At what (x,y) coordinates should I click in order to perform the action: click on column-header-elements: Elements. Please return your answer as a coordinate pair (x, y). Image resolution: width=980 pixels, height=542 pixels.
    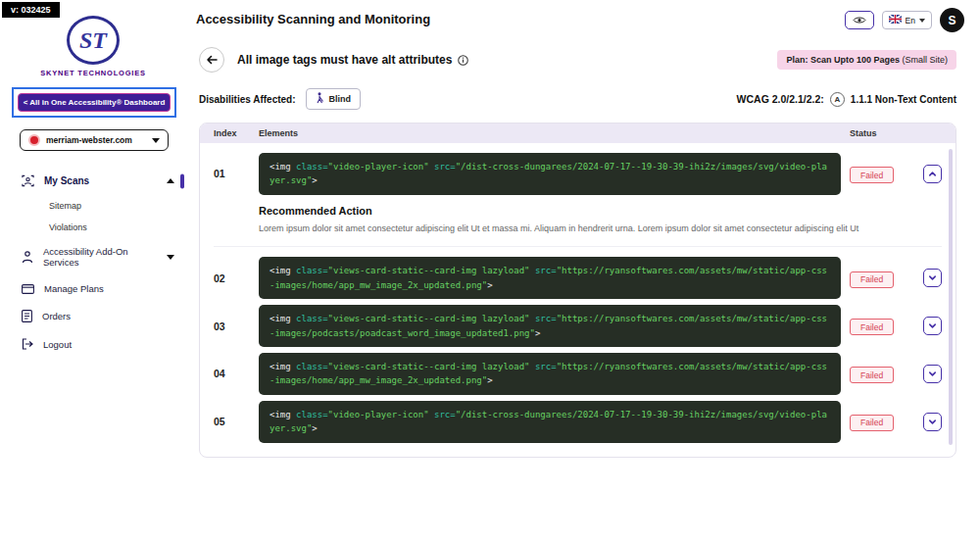
    Looking at the image, I should click on (555, 133).